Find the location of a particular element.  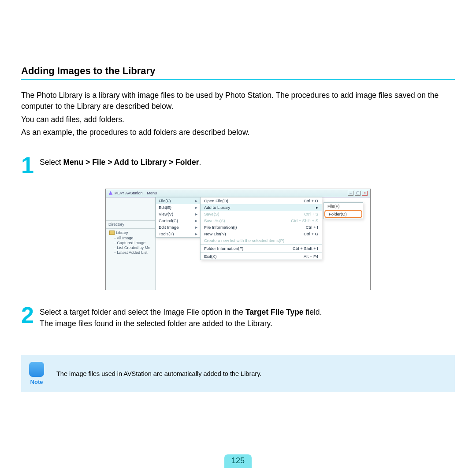

menu-label: New List(N) is located at coordinates (215, 234).